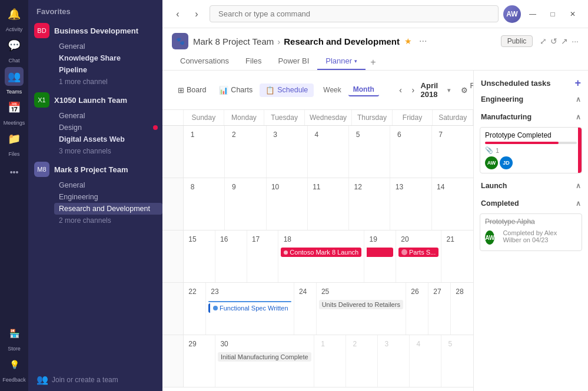 This screenshot has width=588, height=391. What do you see at coordinates (178, 14) in the screenshot?
I see `nav-back-button: ‹` at bounding box center [178, 14].